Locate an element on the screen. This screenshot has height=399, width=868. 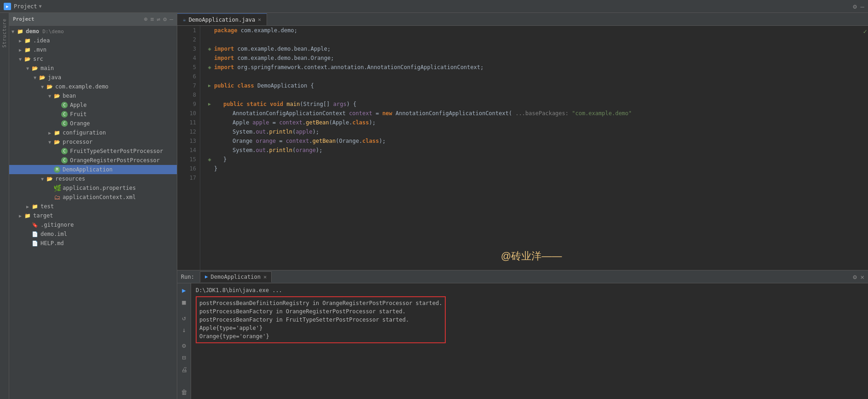
kw-import-2: import is located at coordinates (224, 58).